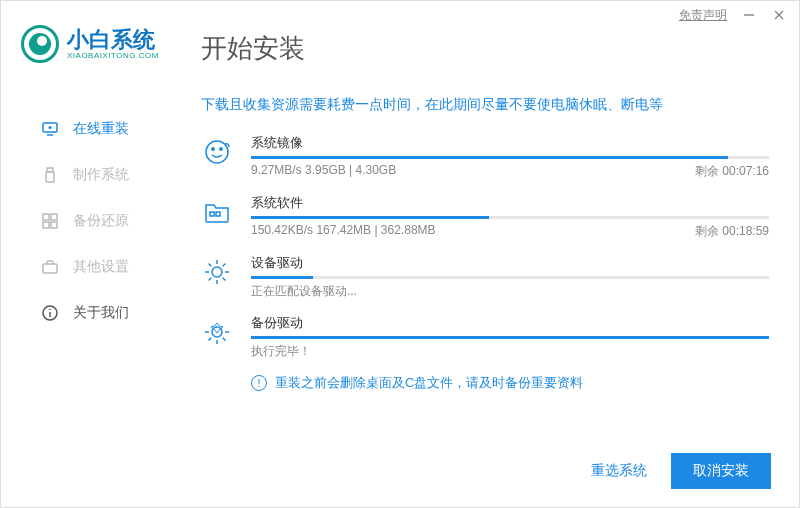  What do you see at coordinates (485, 277) in the screenshot?
I see `task-row-device-driver: 设备驱动 正在匹配设备驱动...` at bounding box center [485, 277].